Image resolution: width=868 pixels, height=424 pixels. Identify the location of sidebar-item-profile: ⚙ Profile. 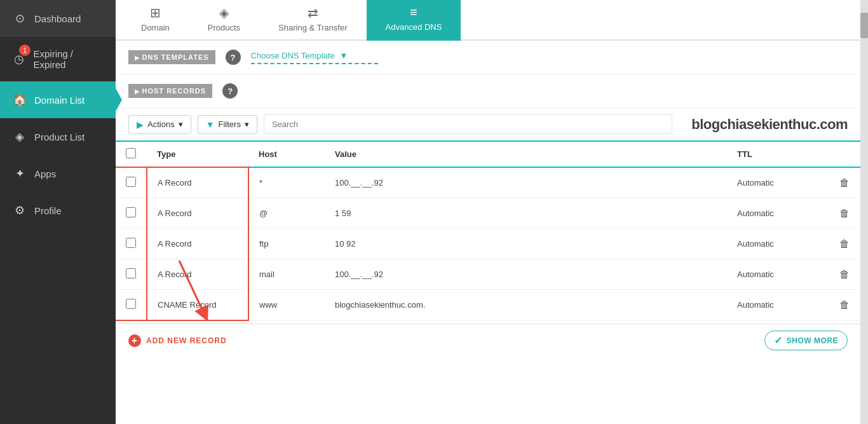
(58, 210).